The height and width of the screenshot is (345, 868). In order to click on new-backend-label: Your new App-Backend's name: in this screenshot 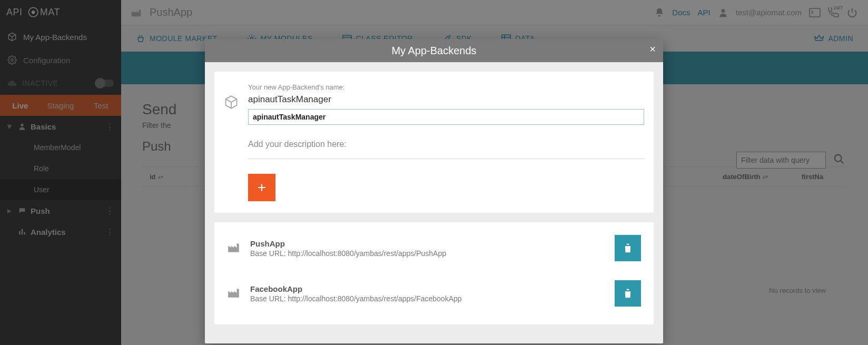, I will do `click(446, 87)`.